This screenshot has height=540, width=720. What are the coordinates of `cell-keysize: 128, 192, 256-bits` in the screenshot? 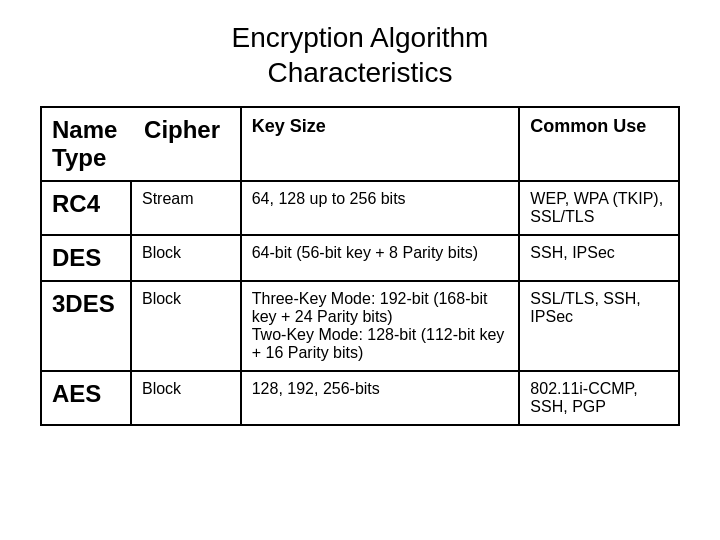 It's located at (380, 398).